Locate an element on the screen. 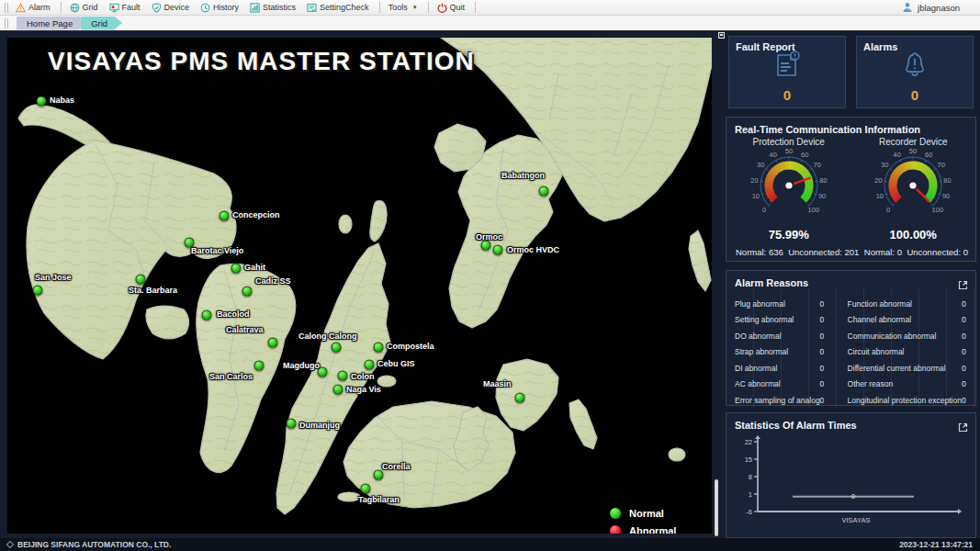 Image resolution: width=980 pixels, height=551 pixels. quit-button: Quit is located at coordinates (452, 7).